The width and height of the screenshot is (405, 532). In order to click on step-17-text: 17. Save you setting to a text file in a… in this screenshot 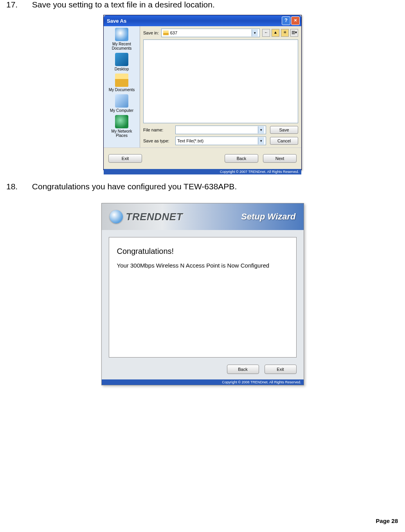, I will do `click(206, 5)`.